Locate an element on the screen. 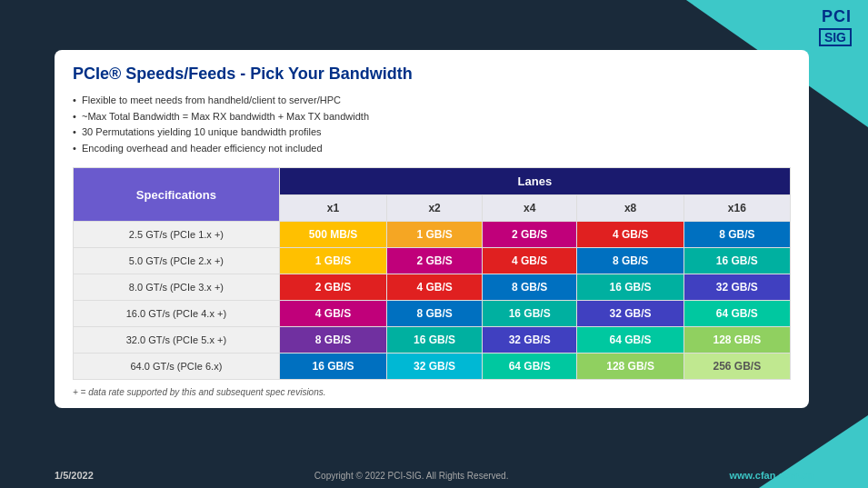 The width and height of the screenshot is (868, 488). cell-80-x1: 2 GB/S is located at coordinates (333, 287).